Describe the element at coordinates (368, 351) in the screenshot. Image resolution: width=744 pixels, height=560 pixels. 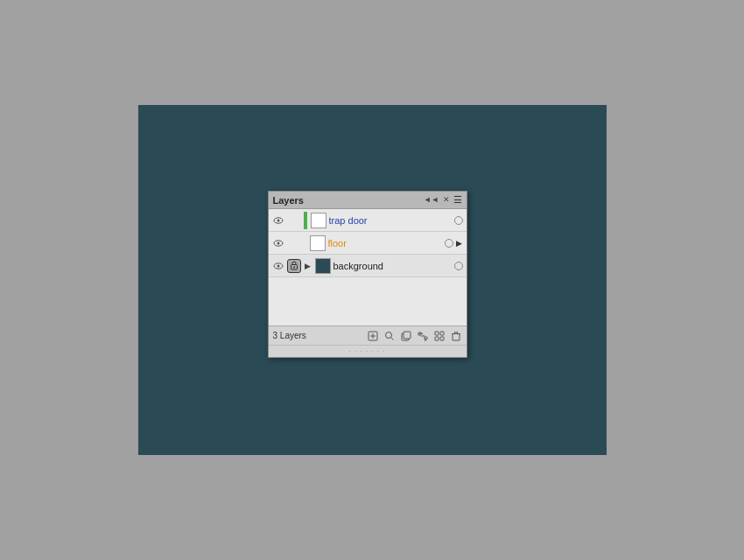
I see `resize-handle: · · · · · · ·` at that location.